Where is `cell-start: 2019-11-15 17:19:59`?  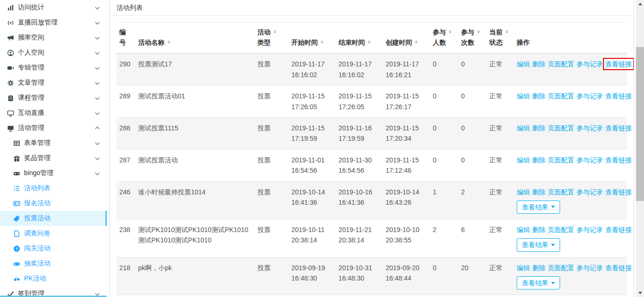
cell-start: 2019-11-15 17:19:59 is located at coordinates (312, 133).